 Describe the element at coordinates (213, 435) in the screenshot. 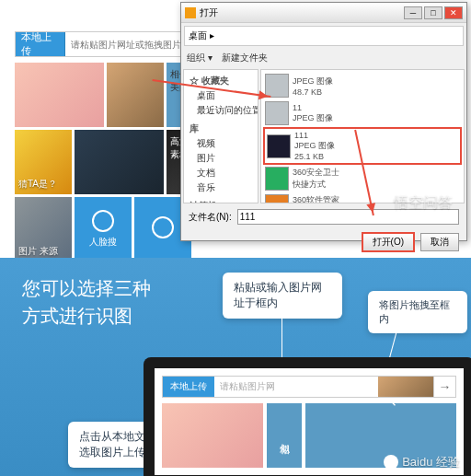

I see `screen-tile` at that location.